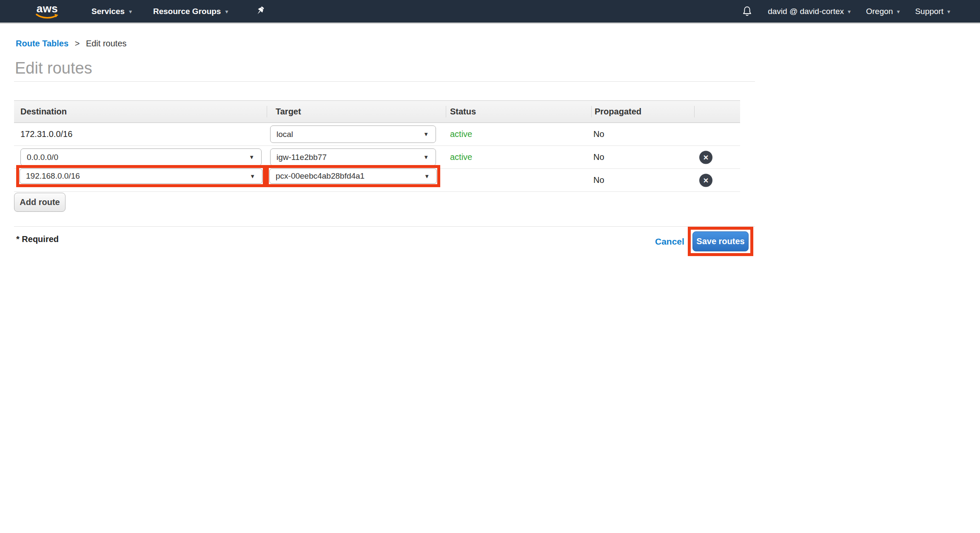 The image size is (980, 533). What do you see at coordinates (40, 202) in the screenshot?
I see `add-route-button: Add route` at bounding box center [40, 202].